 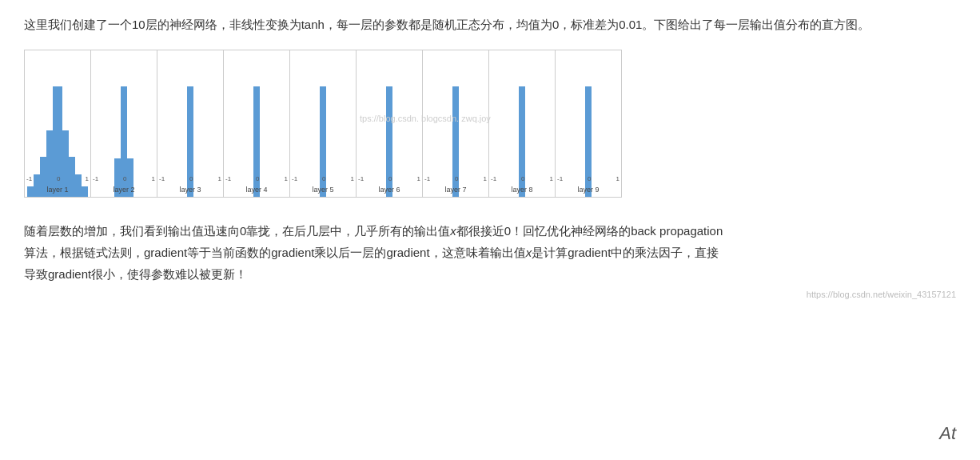 I want to click on layer-label-3: layer 3, so click(x=190, y=190).